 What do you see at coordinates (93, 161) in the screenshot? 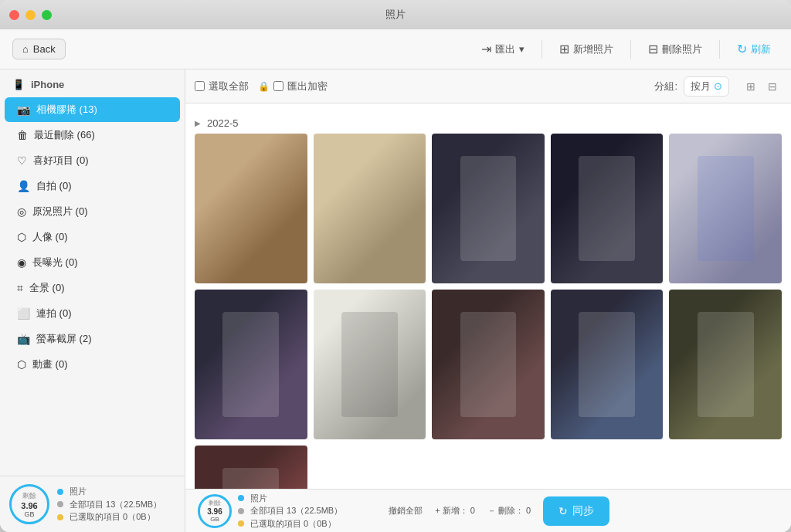
I see `sidebar-item-favorites: ♡ 喜好項目 (0)` at bounding box center [93, 161].